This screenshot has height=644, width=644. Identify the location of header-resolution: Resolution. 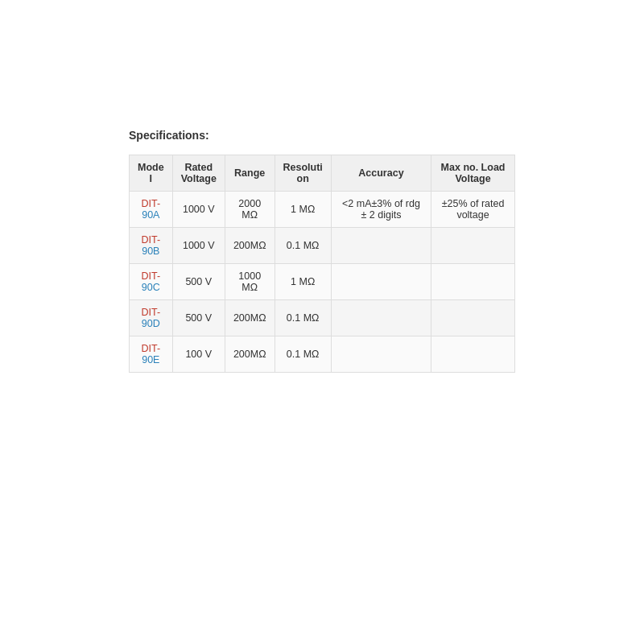
(303, 174).